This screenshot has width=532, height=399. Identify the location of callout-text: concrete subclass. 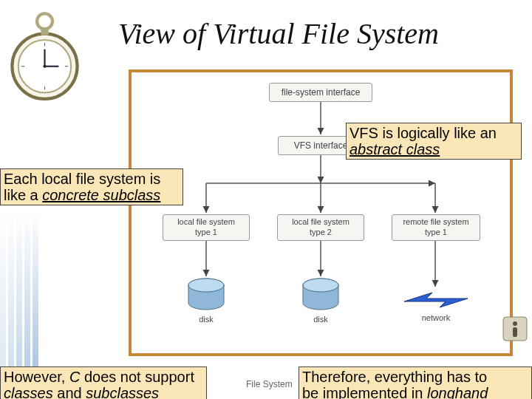
(101, 195).